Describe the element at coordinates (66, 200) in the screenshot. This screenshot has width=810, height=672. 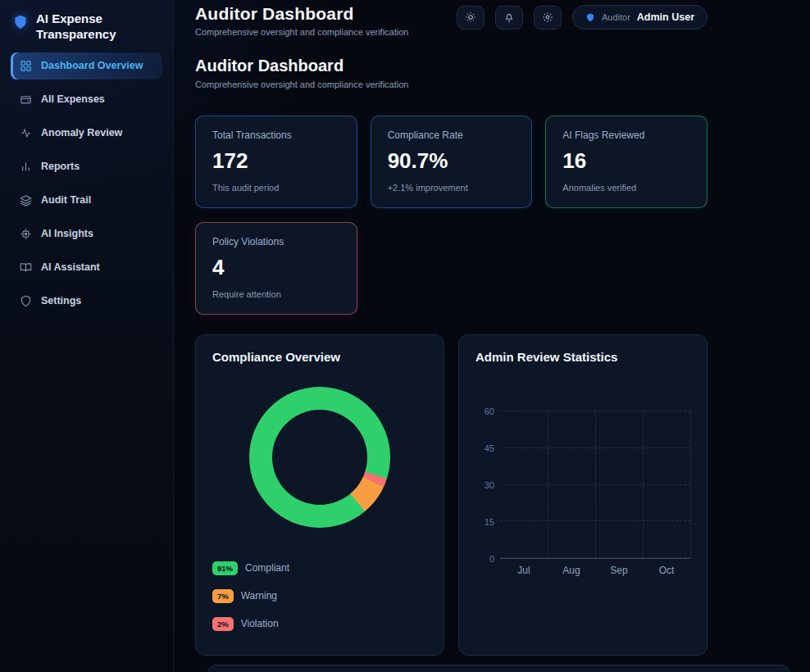
I see `sidebar-item-label: Audit Trail` at that location.